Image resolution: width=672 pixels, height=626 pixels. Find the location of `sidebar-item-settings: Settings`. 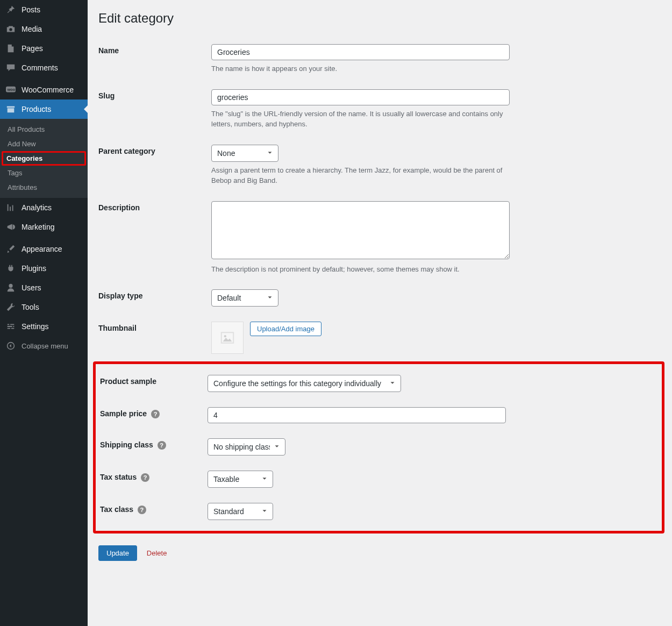

sidebar-item-settings: Settings is located at coordinates (44, 326).